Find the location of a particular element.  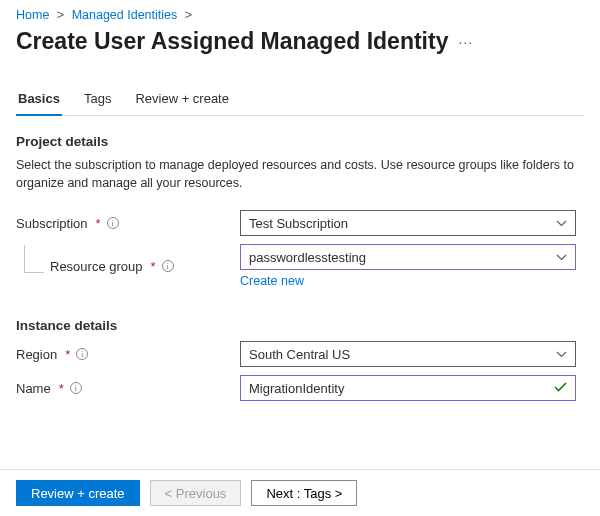

create-new-link: Create new is located at coordinates (272, 281).